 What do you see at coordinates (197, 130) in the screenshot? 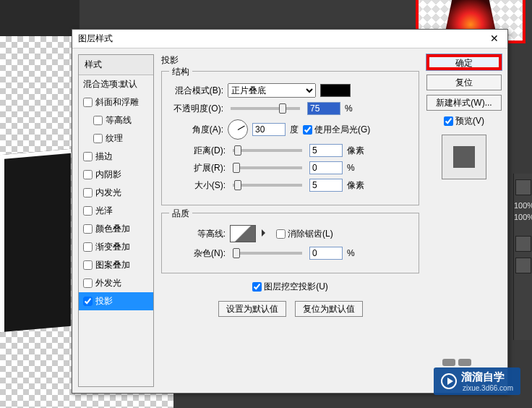
I see `angle-label: 角度(A):` at bounding box center [197, 130].